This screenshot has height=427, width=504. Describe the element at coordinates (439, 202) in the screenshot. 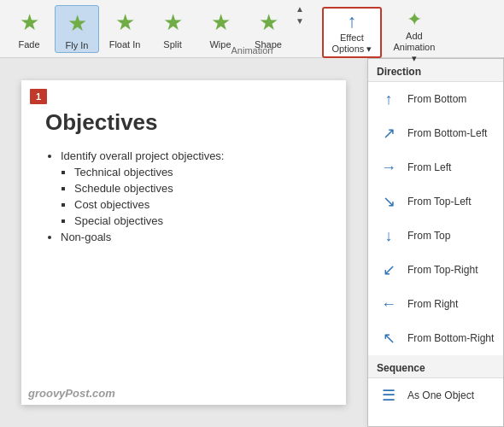

I see `direction-label: From Top-Left` at that location.